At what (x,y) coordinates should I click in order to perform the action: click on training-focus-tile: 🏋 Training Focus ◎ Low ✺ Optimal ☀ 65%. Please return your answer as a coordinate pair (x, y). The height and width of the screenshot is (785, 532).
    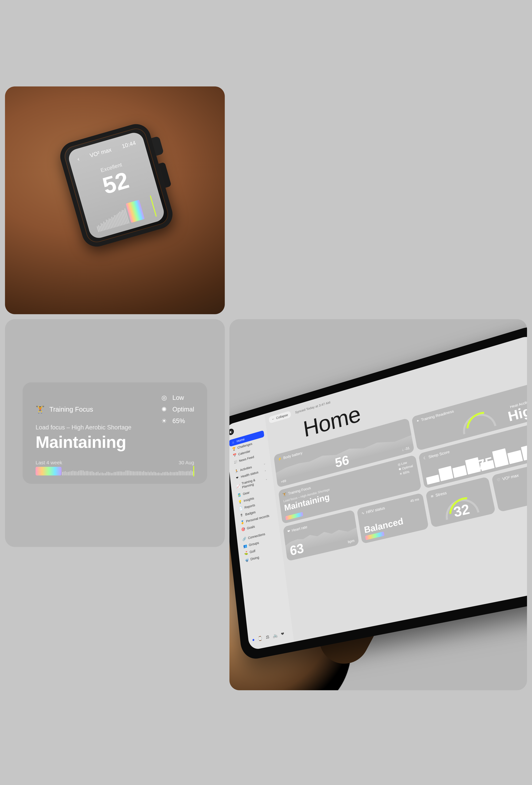
    Looking at the image, I should click on (115, 433).